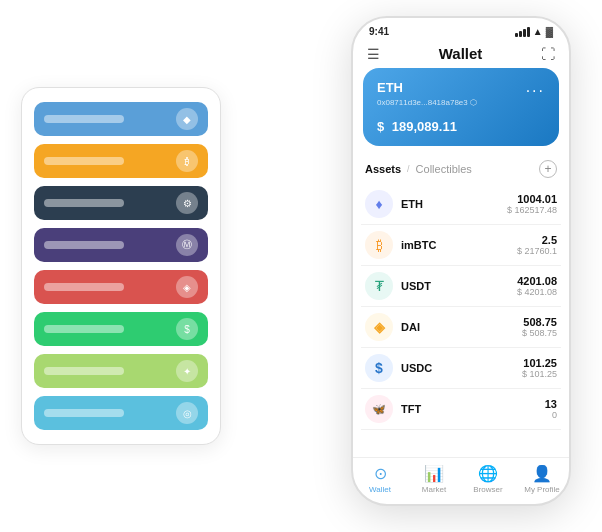 This screenshot has height=532, width=602. Describe the element at coordinates (551, 415) in the screenshot. I see `tft-usd: 0` at that location.